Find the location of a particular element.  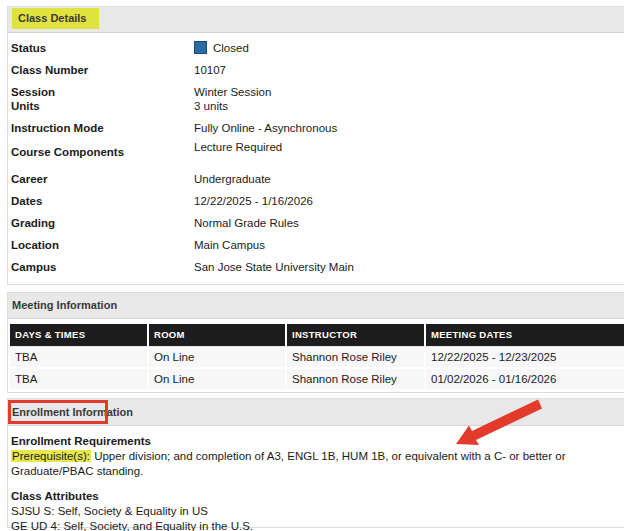

column-header-days-times: DAYS & TIMES is located at coordinates (79, 336).